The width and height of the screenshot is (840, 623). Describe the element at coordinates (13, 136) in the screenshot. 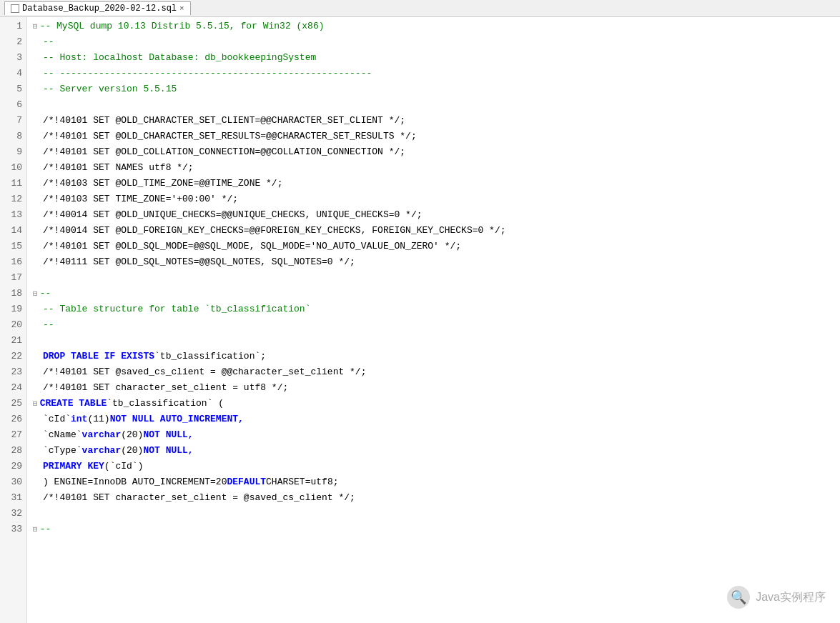

I see `line-number: 8` at that location.